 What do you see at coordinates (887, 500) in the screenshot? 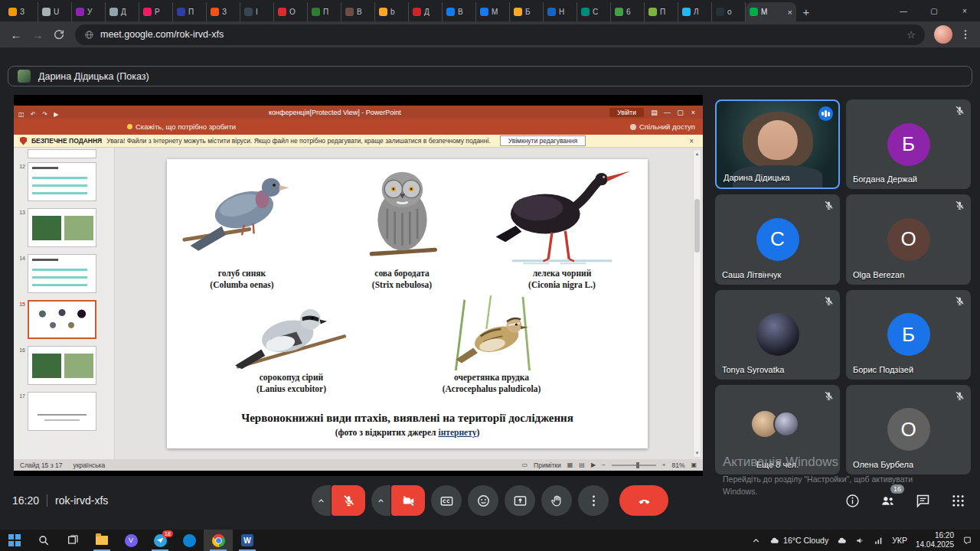
I see `participants-button: 16` at bounding box center [887, 500].